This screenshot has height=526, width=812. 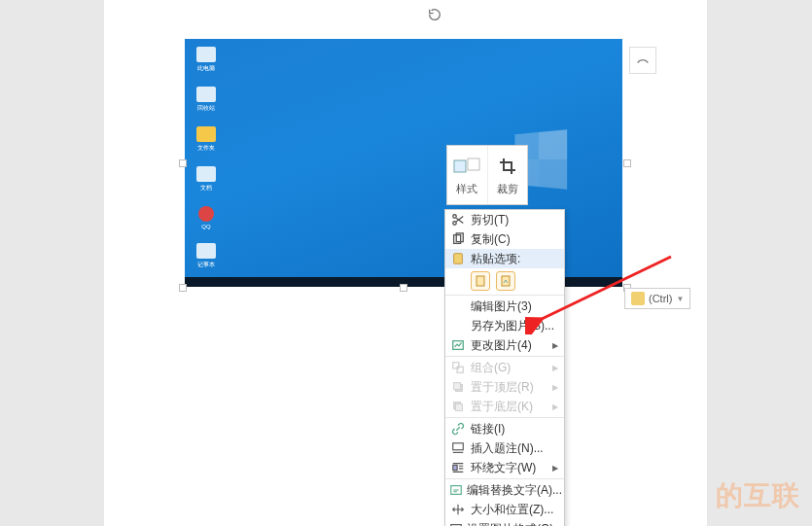 I want to click on caption-icon, so click(x=458, y=448).